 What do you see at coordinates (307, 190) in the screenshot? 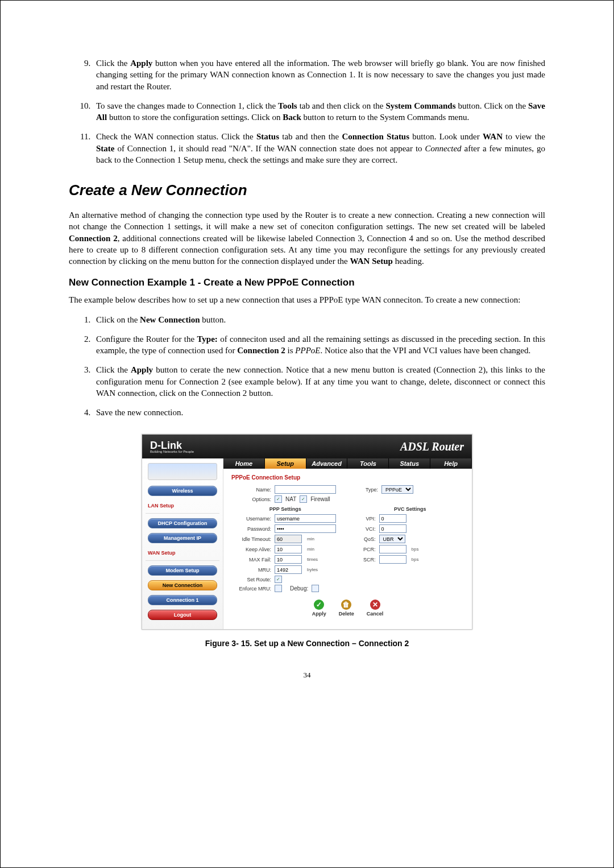
I see `section-heading: Create a New Connection` at bounding box center [307, 190].